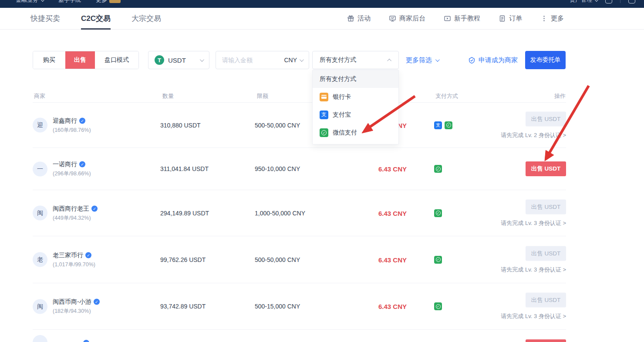 The height and width of the screenshot is (342, 644). Describe the element at coordinates (546, 169) in the screenshot. I see `action-cell: 出售 USDT` at that location.